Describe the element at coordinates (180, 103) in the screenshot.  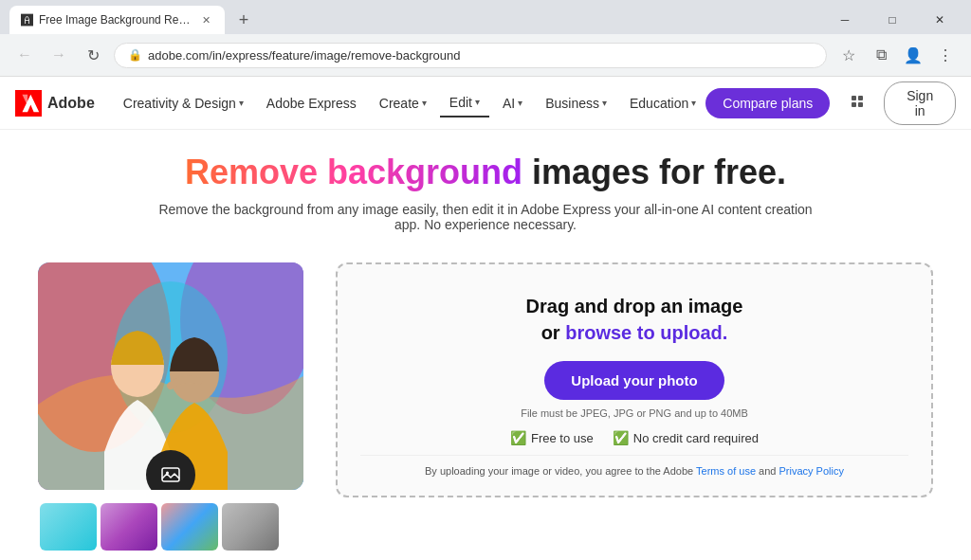
I see `nav-creativity-design-label: Creativity & Design` at that location.